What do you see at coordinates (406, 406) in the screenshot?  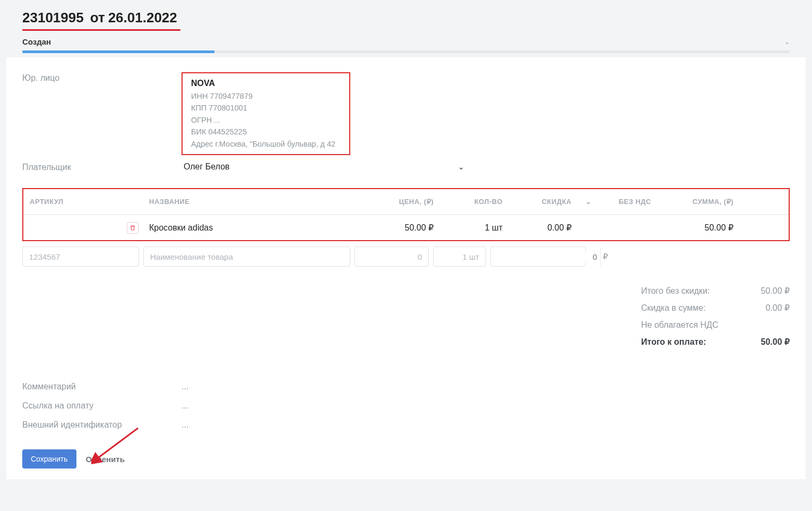 I see `meta-block: Комментарий ... Ссылка на оплату ... Вне…` at bounding box center [406, 406].